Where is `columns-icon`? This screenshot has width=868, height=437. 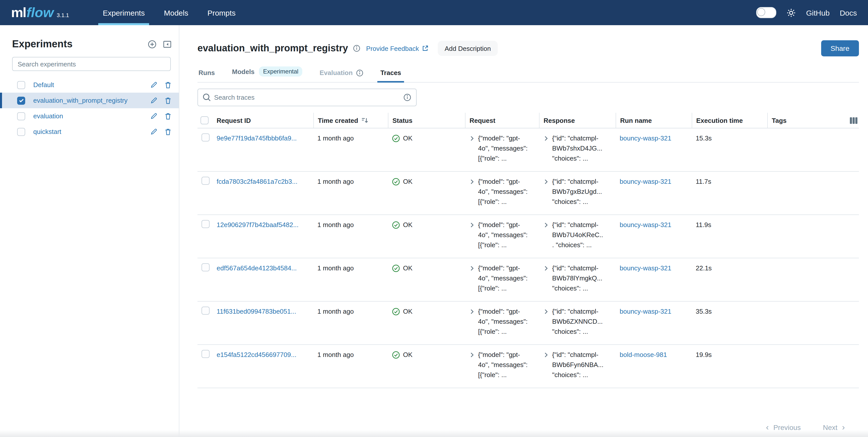
columns-icon is located at coordinates (854, 121).